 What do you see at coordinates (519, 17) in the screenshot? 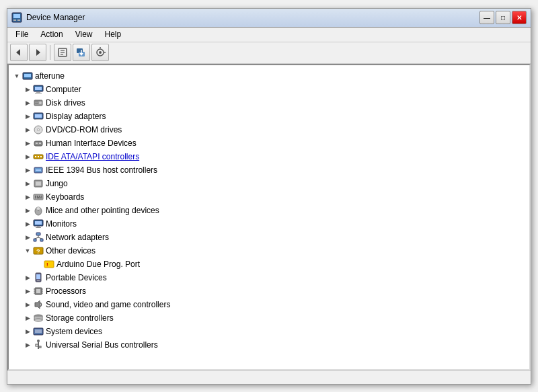
I see `close-button: ✕` at bounding box center [519, 17].